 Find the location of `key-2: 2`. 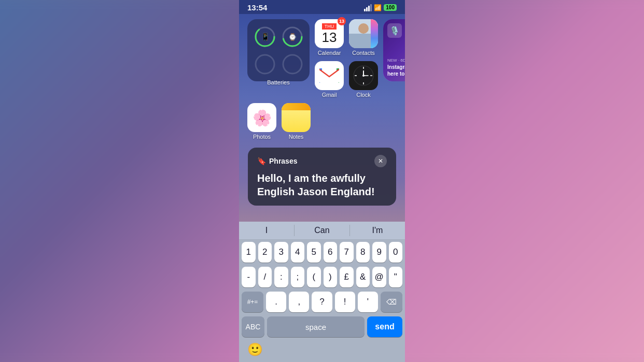

key-2: 2 is located at coordinates (265, 252).